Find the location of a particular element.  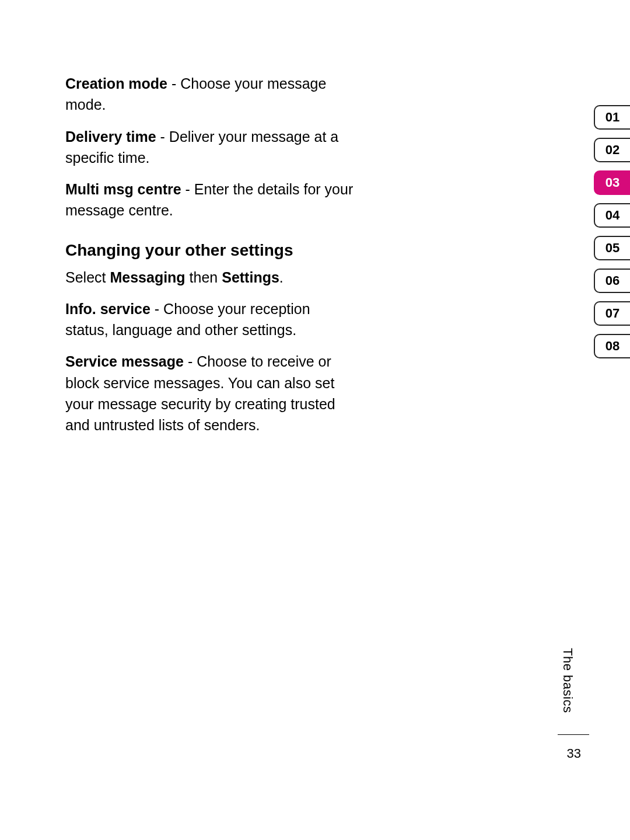

setting-delivery-time: Delivery time - Deliver your message at … is located at coordinates (211, 147).